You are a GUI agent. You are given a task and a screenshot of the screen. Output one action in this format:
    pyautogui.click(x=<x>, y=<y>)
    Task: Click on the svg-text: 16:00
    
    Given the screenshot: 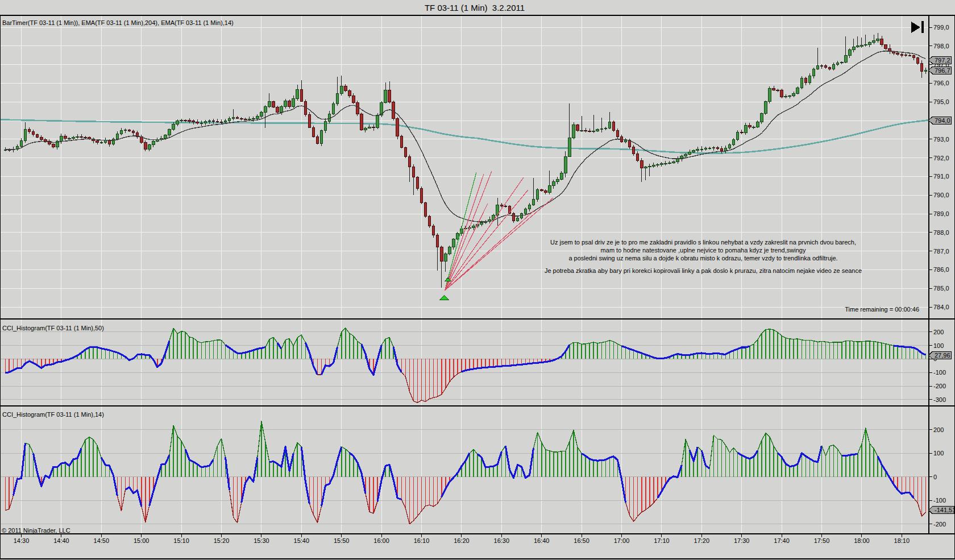 What is the action you would take?
    pyautogui.click(x=381, y=541)
    